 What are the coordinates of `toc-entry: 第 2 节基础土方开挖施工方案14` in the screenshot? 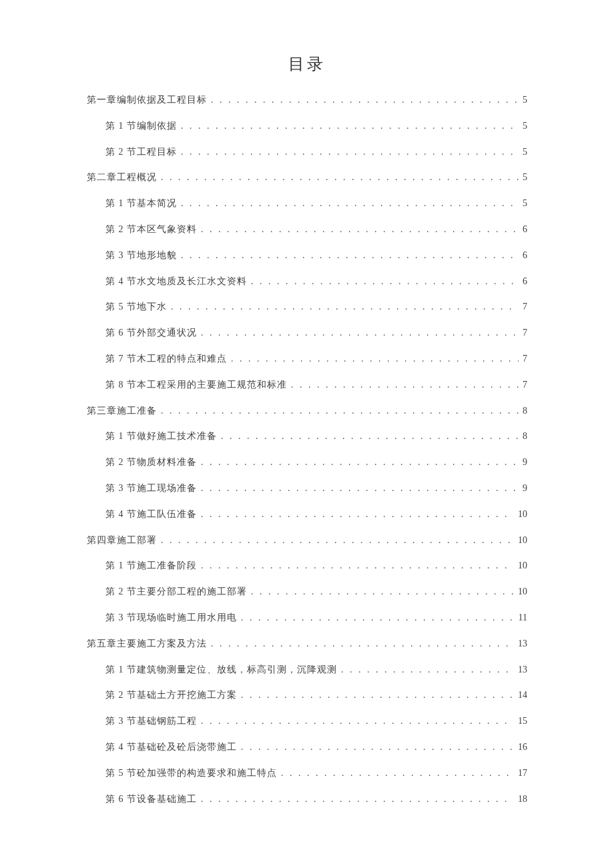 It's located at (307, 695).